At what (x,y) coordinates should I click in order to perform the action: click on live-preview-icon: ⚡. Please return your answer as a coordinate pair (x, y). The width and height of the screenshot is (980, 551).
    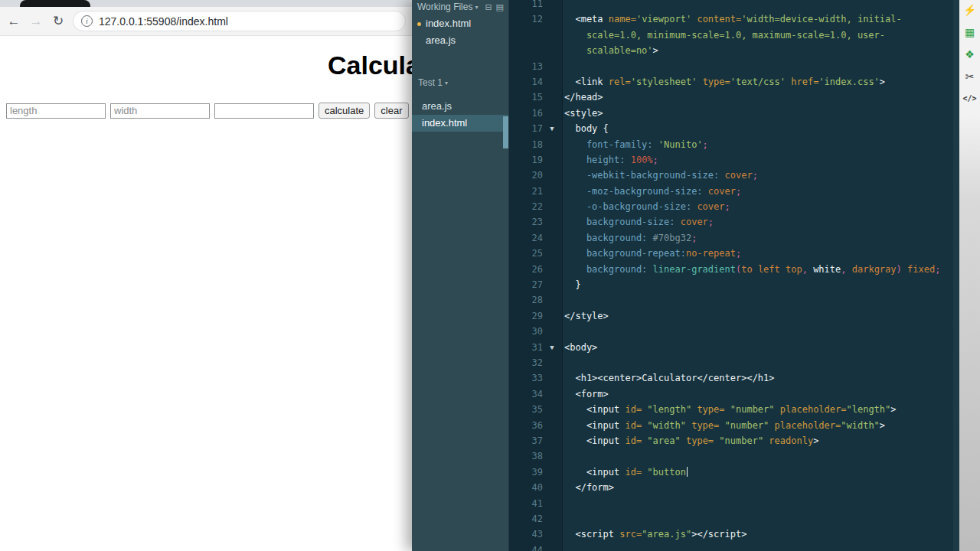
    Looking at the image, I should click on (970, 10).